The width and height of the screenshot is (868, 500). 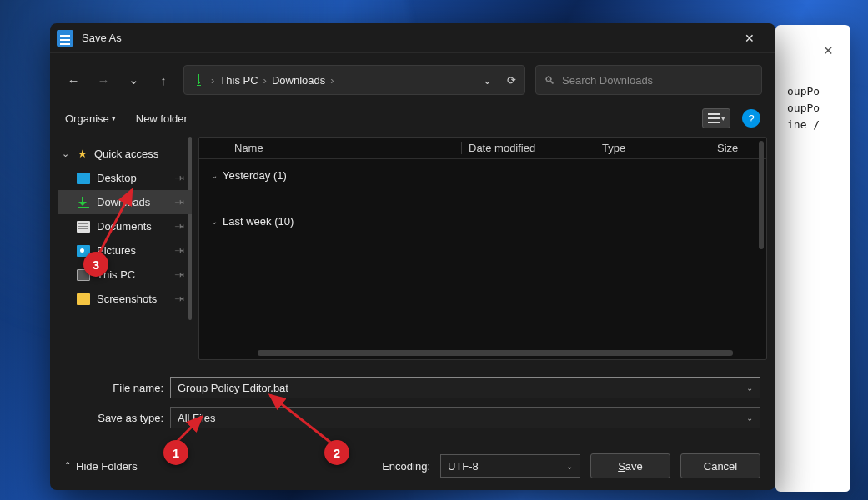 I want to click on notepad-window: ✕ oupPo oupPo ine /, so click(x=813, y=258).